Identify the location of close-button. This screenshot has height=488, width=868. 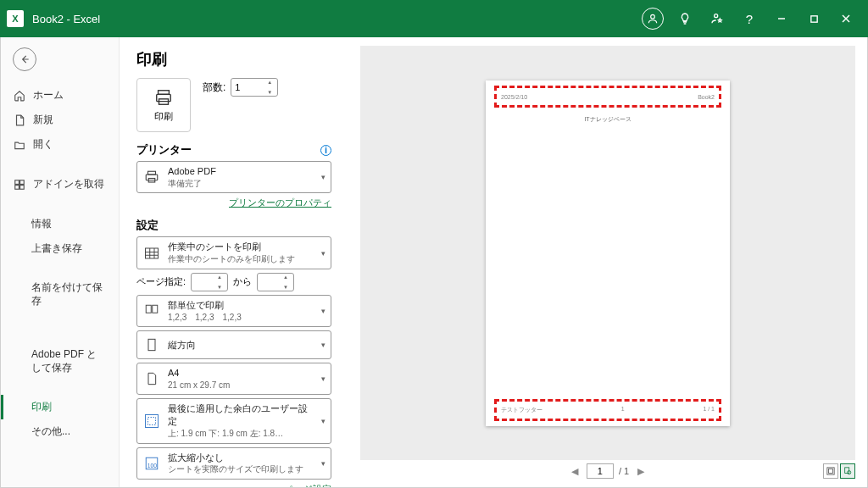
(846, 19).